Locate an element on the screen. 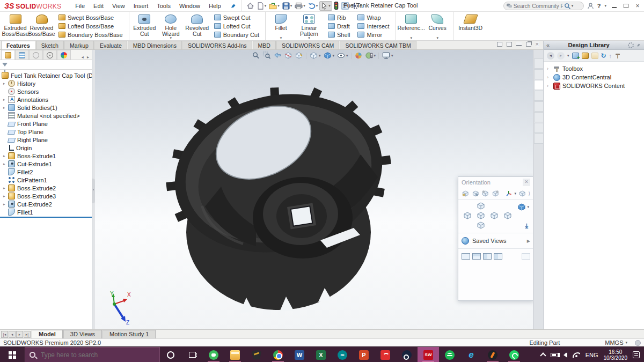  add-file-location-icon is located at coordinates (585, 56).